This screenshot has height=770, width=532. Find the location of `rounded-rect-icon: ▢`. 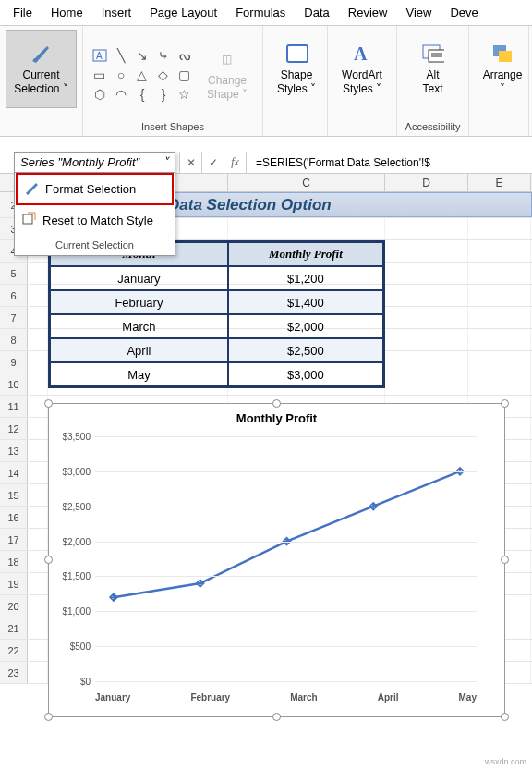

rounded-rect-icon: ▢ is located at coordinates (185, 75).